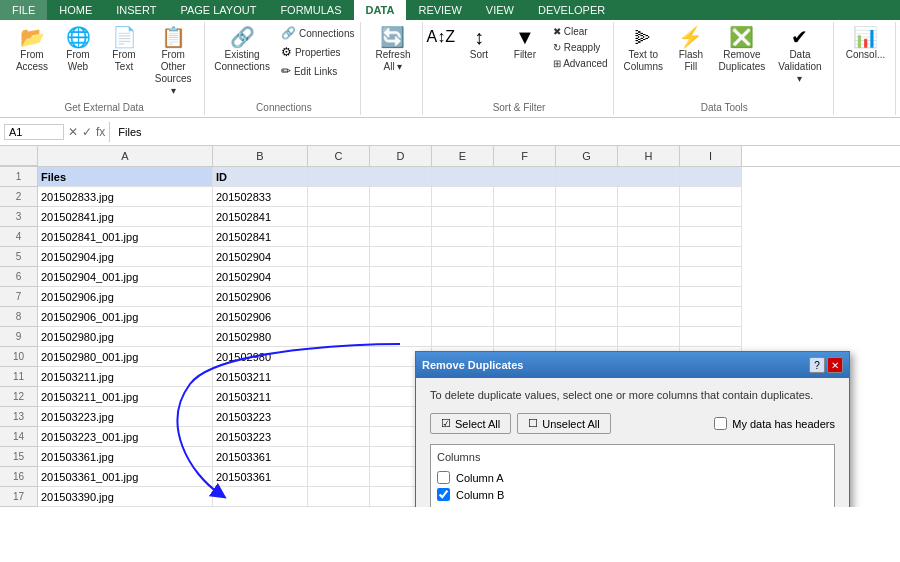 This screenshot has height=562, width=900. Describe the element at coordinates (817, 365) in the screenshot. I see `dialog-help-button: ?` at that location.